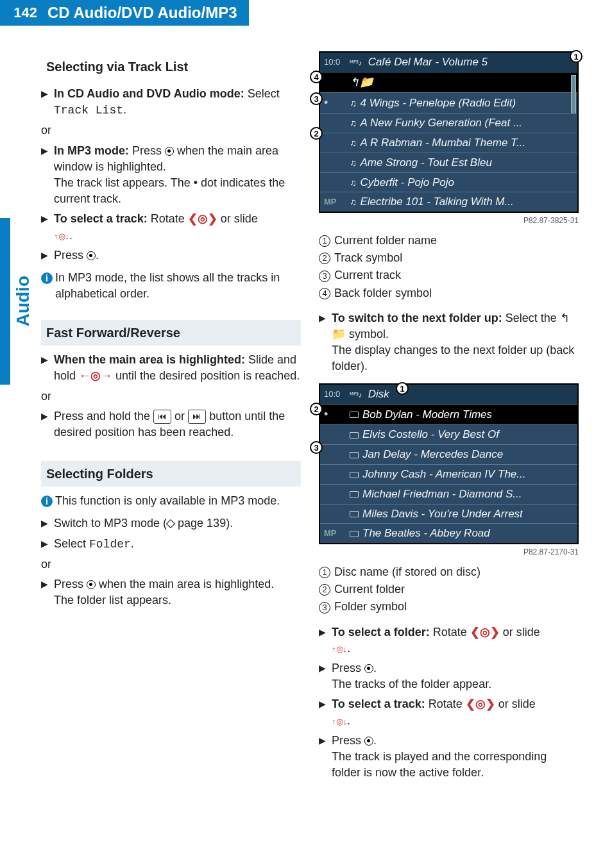 The width and height of the screenshot is (612, 868). What do you see at coordinates (149, 94) in the screenshot?
I see `step-bold: In CD Audio and DVD Audio mode:` at bounding box center [149, 94].